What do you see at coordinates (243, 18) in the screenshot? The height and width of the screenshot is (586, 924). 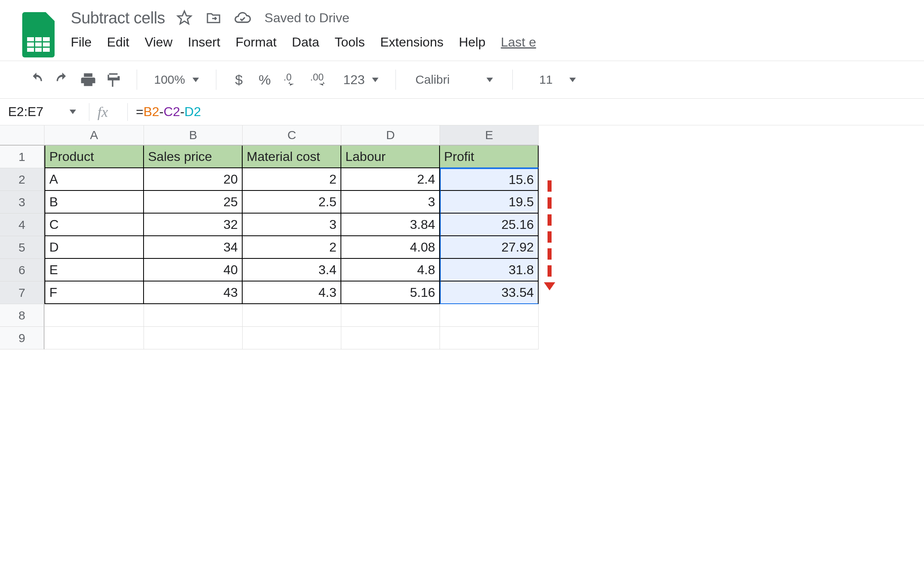 I see `cloud-saved-icon` at bounding box center [243, 18].